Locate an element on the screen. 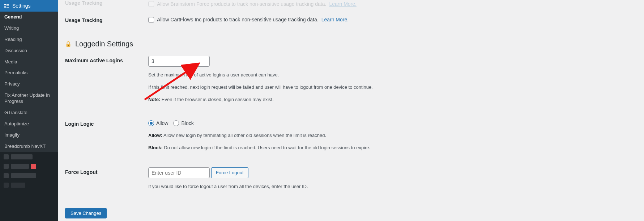 The height and width of the screenshot is (221, 644). sidebar-item-label: Privacy is located at coordinates (12, 84).